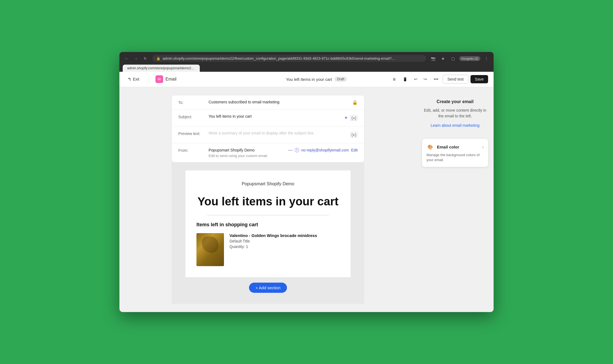 The height and width of the screenshot is (364, 613). Describe the element at coordinates (268, 184) in the screenshot. I see `store-name: Popupsmart Shopify Demo` at that location.